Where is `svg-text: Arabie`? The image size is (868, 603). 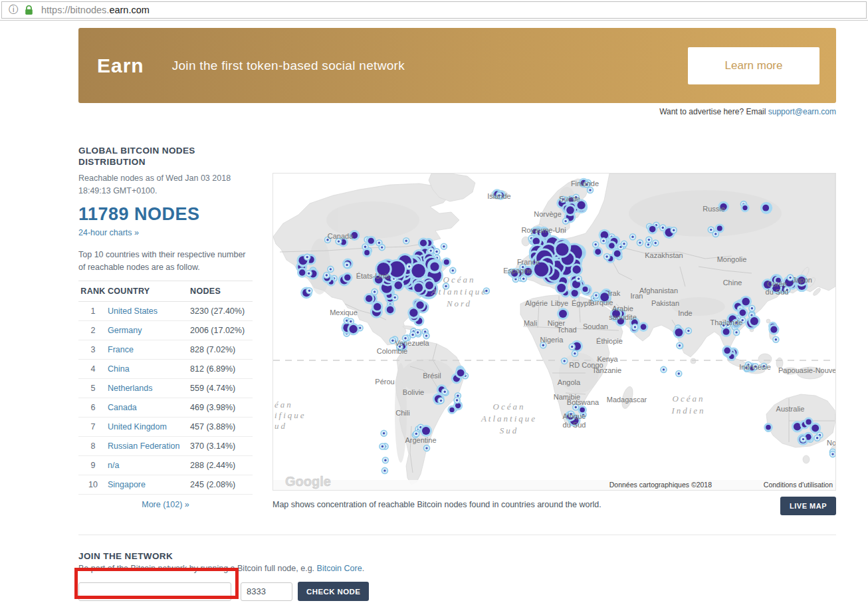 svg-text: Arabie is located at coordinates (623, 308).